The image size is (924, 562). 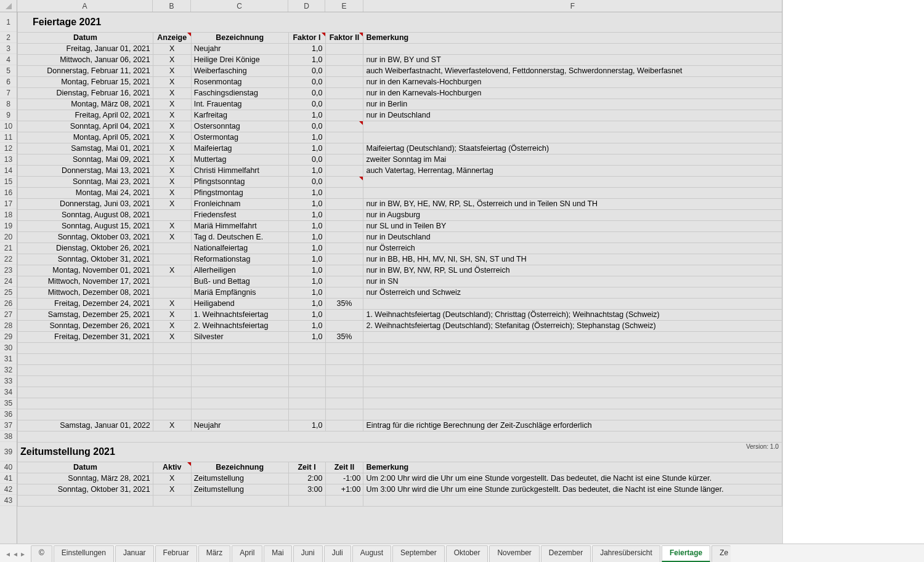 I want to click on row-header-13: 13, so click(x=9, y=159).